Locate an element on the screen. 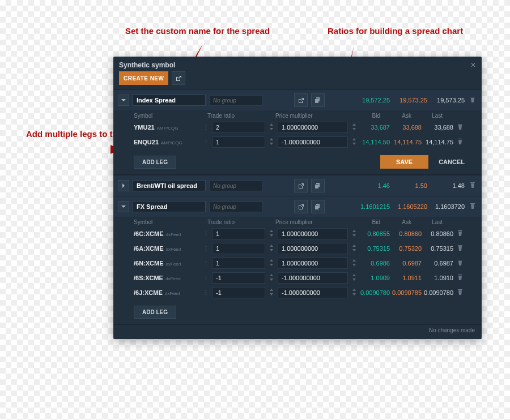 This screenshot has width=510, height=420. leg-last: 0.0090780 is located at coordinates (439, 293).